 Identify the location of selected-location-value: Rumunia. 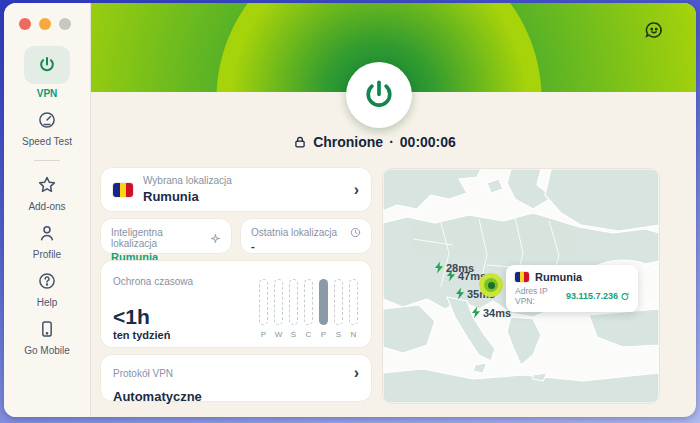
(171, 196).